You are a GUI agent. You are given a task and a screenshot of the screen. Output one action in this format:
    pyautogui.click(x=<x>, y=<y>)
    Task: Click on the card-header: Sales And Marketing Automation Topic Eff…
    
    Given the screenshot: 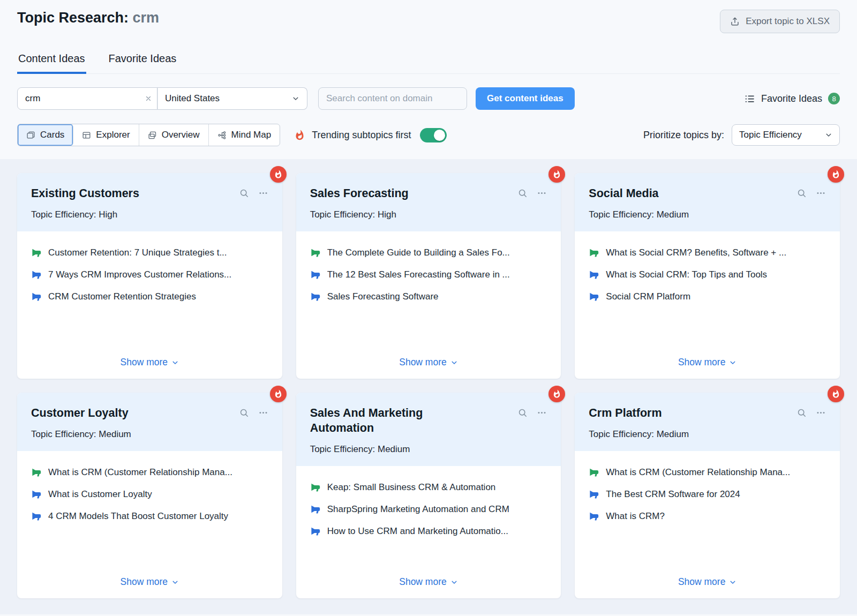 What is the action you would take?
    pyautogui.click(x=428, y=430)
    